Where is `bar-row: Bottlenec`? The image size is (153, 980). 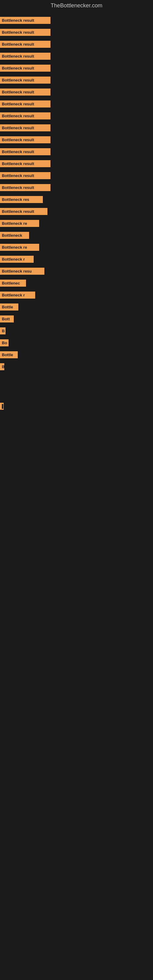 bar-row: Bottlenec is located at coordinates (76, 283).